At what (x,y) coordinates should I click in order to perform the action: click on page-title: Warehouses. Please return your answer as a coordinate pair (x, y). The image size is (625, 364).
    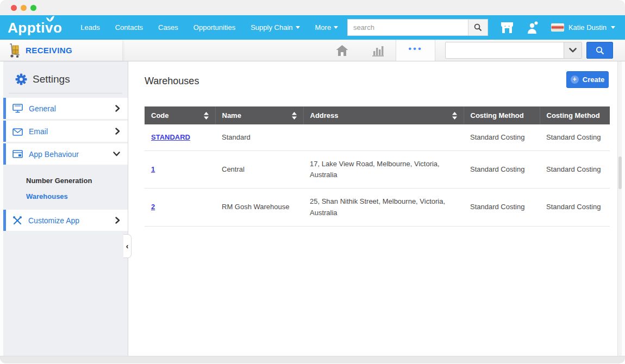
    Looking at the image, I should click on (377, 81).